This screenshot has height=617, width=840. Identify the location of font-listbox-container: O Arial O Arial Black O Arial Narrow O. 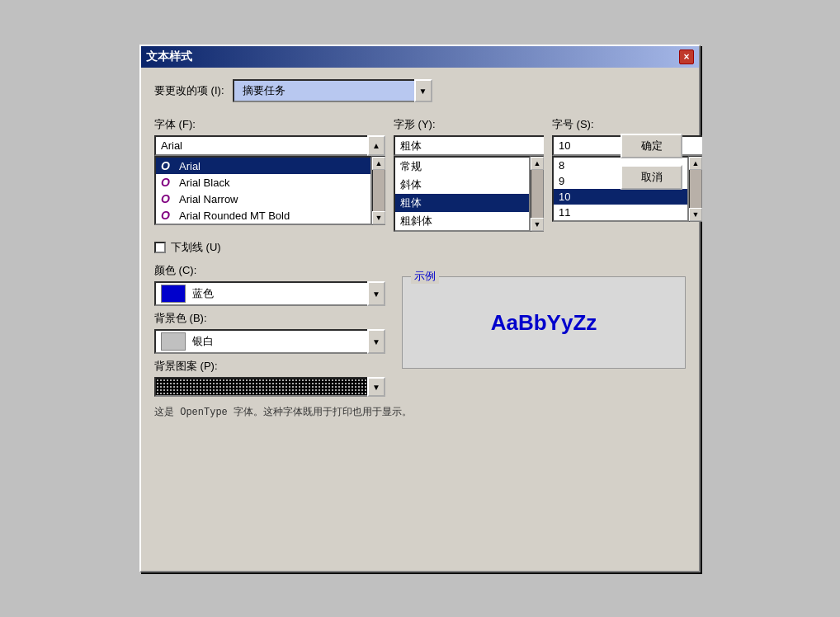
(270, 191).